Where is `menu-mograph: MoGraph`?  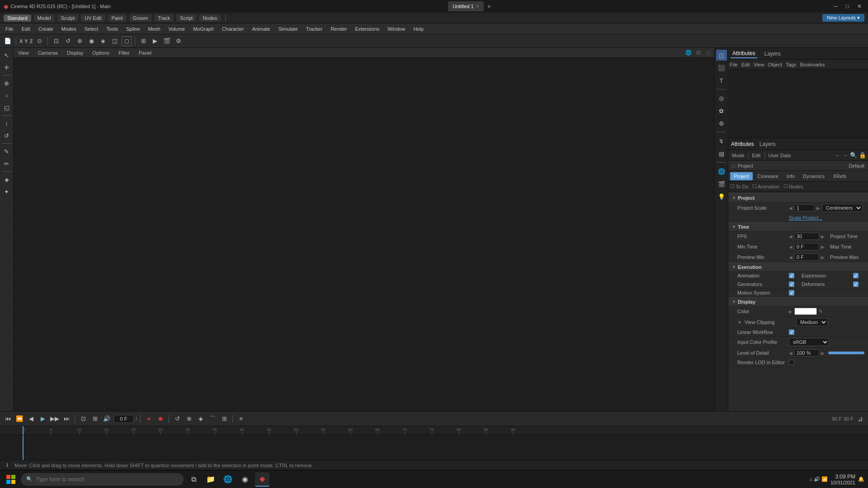 menu-mograph: MoGraph is located at coordinates (203, 29).